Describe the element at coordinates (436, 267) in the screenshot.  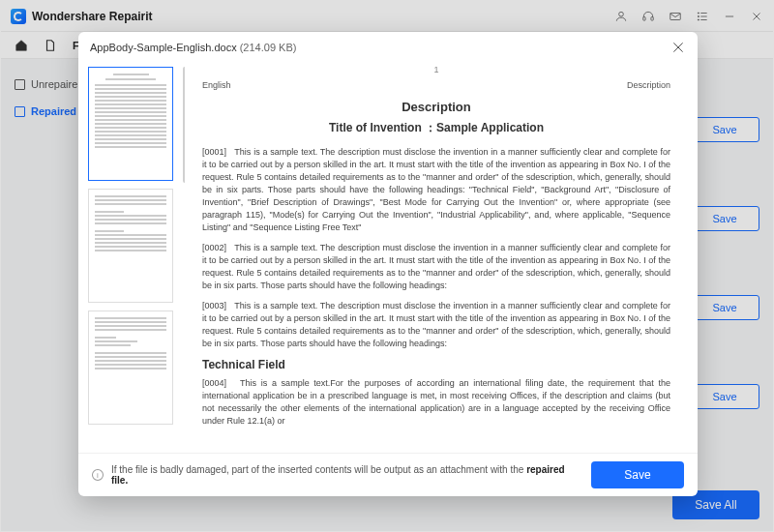
I see `doc-paragraph: [0002] This is a sample text. The descri…` at that location.